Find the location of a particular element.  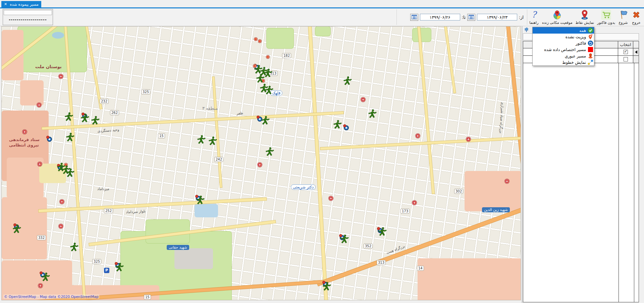

globe-icon is located at coordinates (557, 15).